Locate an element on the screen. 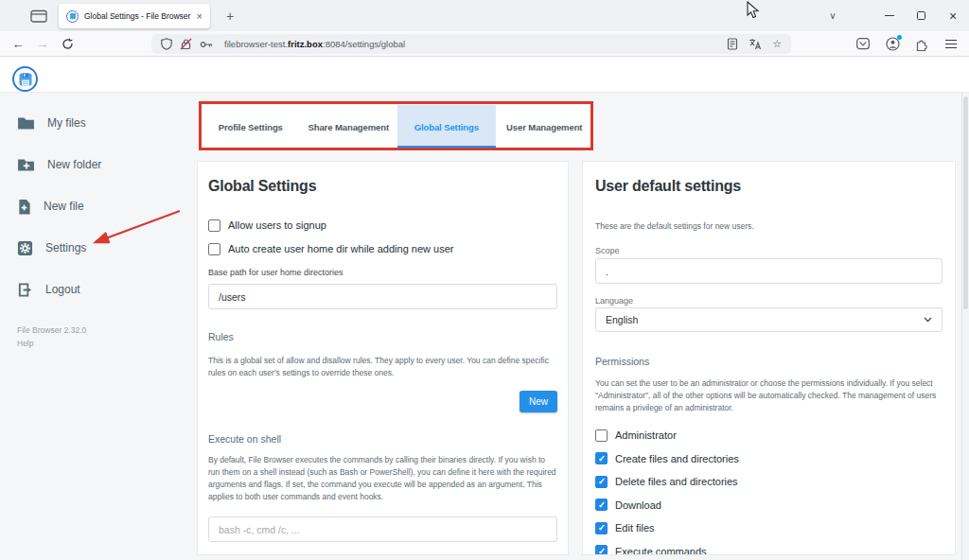 This screenshot has height=560, width=969. account-icon is located at coordinates (892, 44).